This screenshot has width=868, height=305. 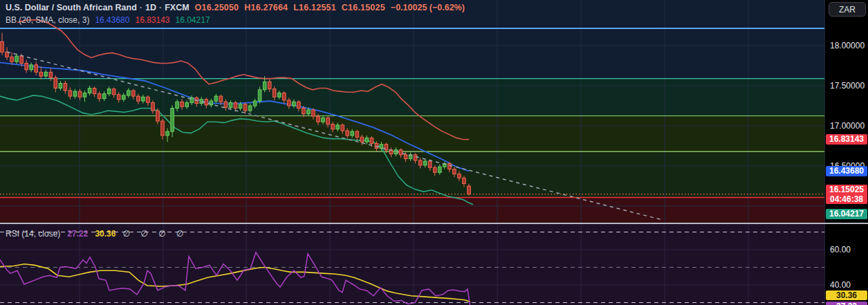 I want to click on price-badge: 16.83143, so click(x=847, y=140).